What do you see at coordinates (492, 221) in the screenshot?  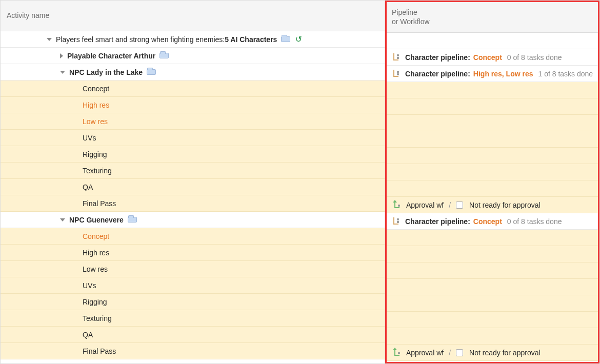 I see `pipeline-cell-guenevere: Character pipeline: Concept 0 of 8 tasks…` at bounding box center [492, 221].